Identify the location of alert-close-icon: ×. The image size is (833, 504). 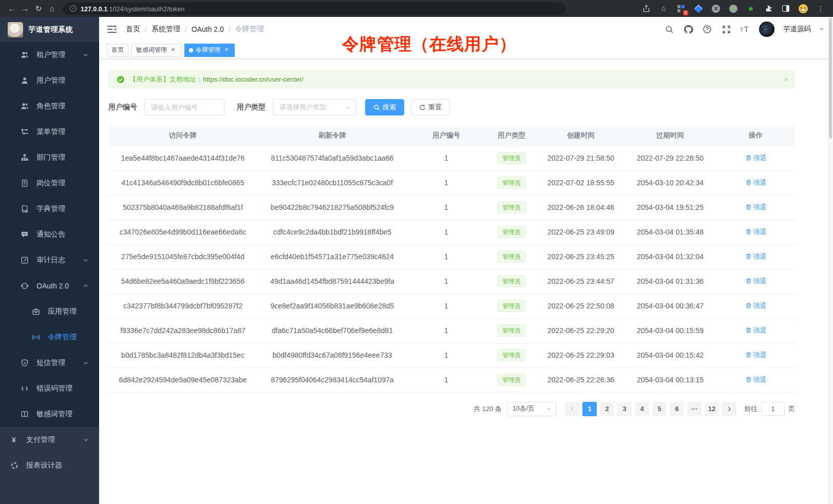
(786, 79).